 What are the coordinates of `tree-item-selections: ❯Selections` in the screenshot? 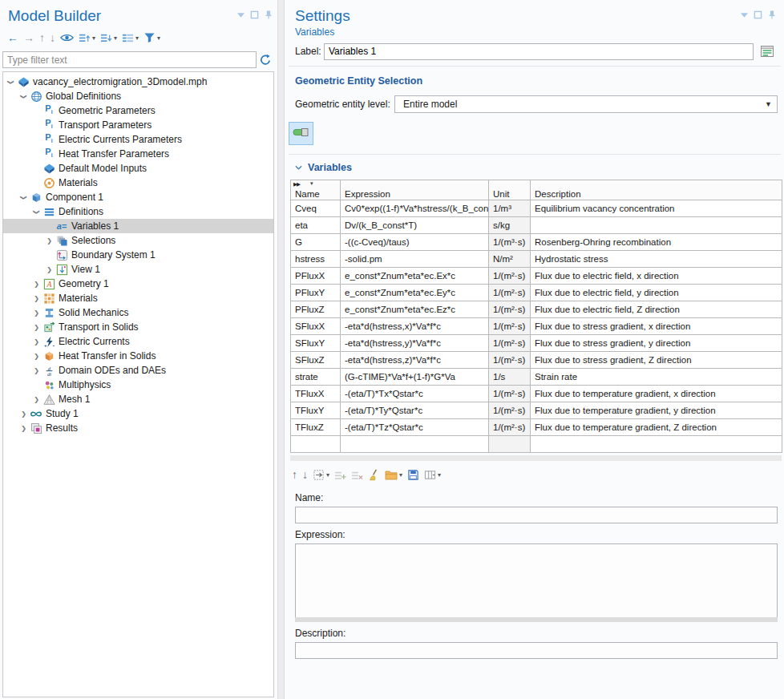 It's located at (138, 240).